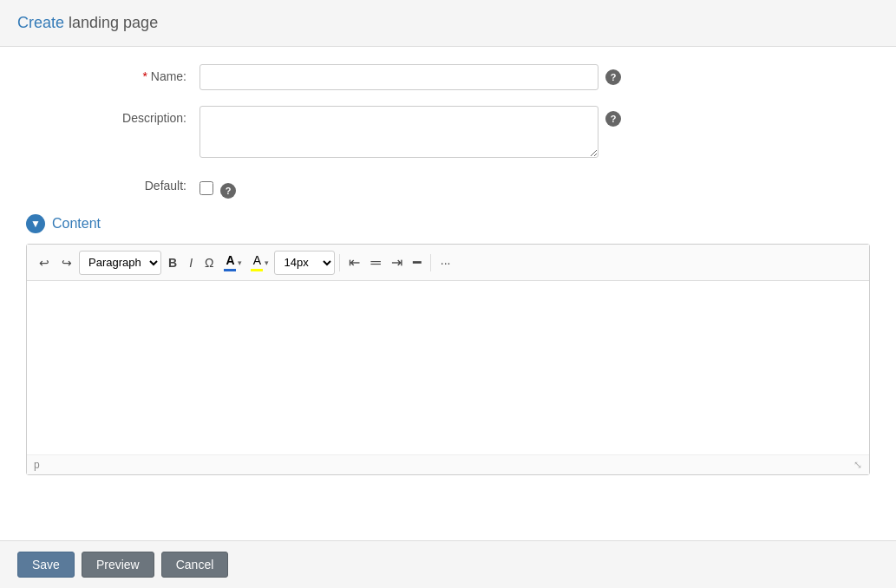  What do you see at coordinates (410, 77) in the screenshot?
I see `name-control-wrapper: ?` at bounding box center [410, 77].